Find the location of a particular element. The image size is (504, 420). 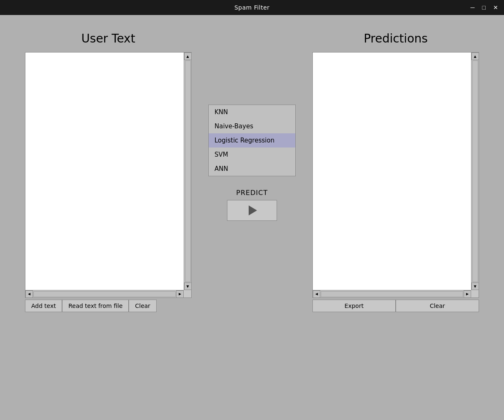

pred-scroll-thumb-v is located at coordinates (475, 171).